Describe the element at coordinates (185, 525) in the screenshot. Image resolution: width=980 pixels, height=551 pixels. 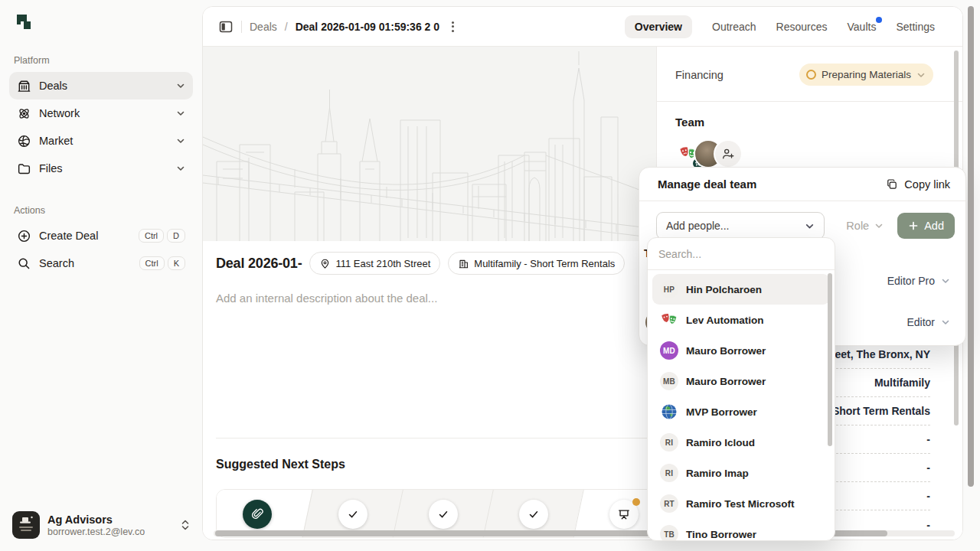
I see `up-down-icon` at that location.